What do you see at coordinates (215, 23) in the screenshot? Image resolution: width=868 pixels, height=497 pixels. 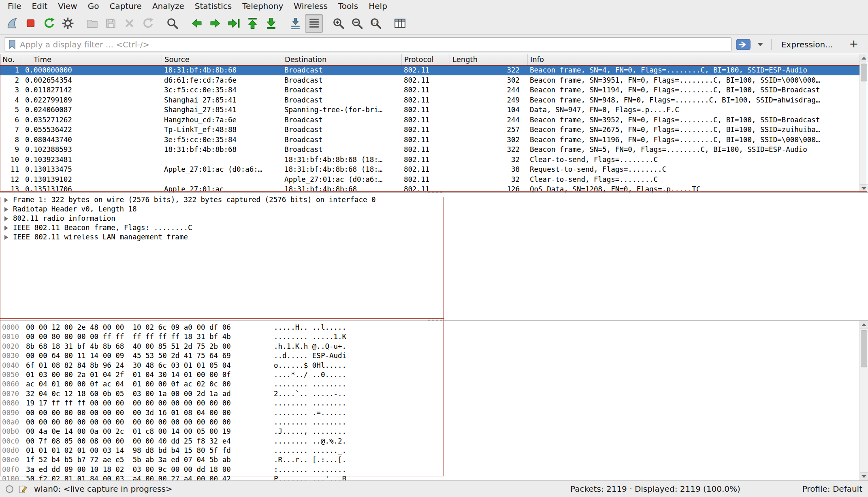 I see `go-forward-button` at bounding box center [215, 23].